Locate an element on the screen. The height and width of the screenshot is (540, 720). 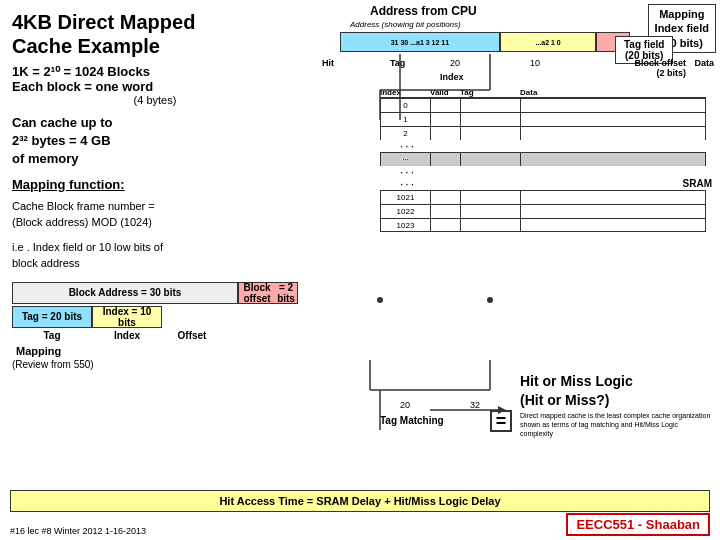
sram-cell-index: 1022 is located at coordinates (406, 212).